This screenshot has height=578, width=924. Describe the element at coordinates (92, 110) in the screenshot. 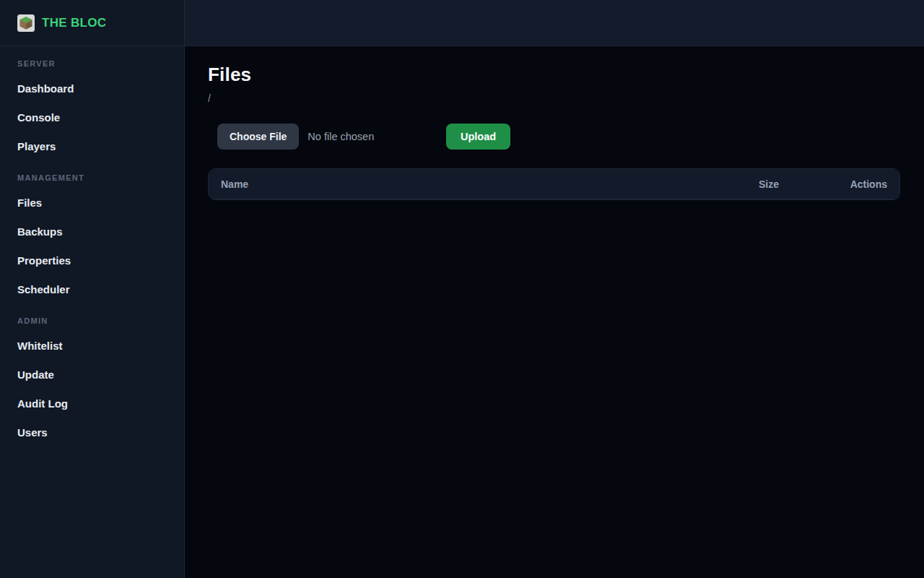

I see `sidebar-section: SERVER Dashboard Console Players` at that location.